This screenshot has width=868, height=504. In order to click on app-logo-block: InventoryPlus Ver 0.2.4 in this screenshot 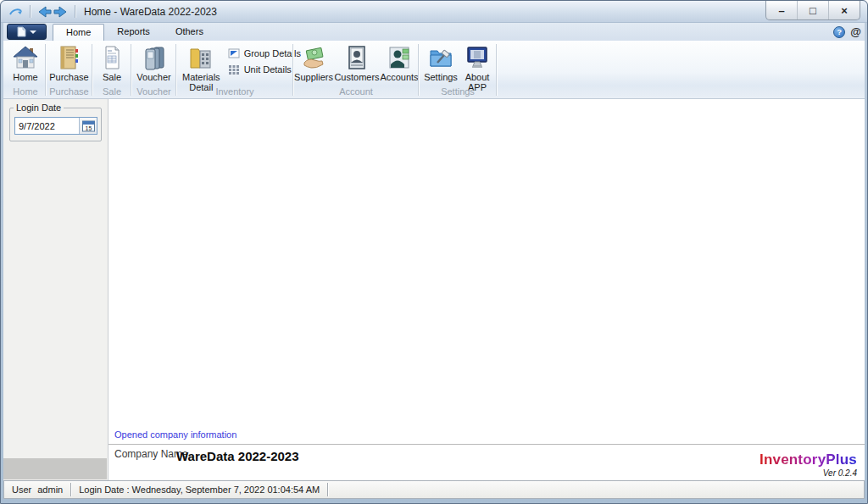, I will do `click(809, 464)`.